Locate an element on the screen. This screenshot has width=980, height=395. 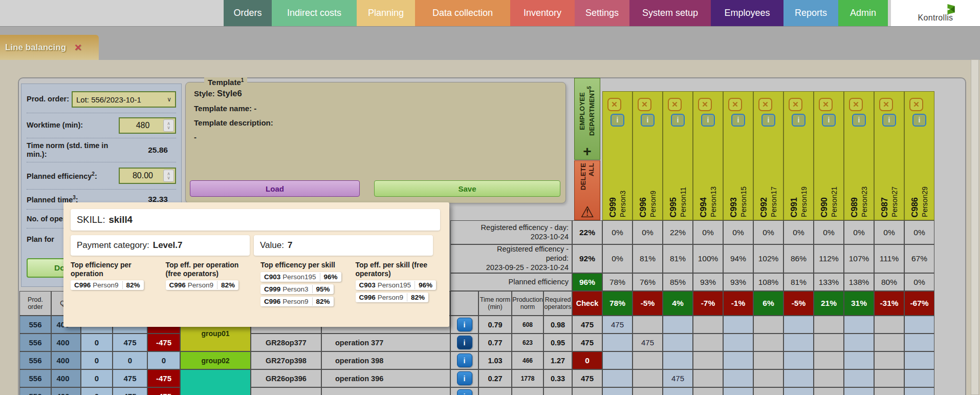
nav-tab-orders: Orders is located at coordinates (248, 13).